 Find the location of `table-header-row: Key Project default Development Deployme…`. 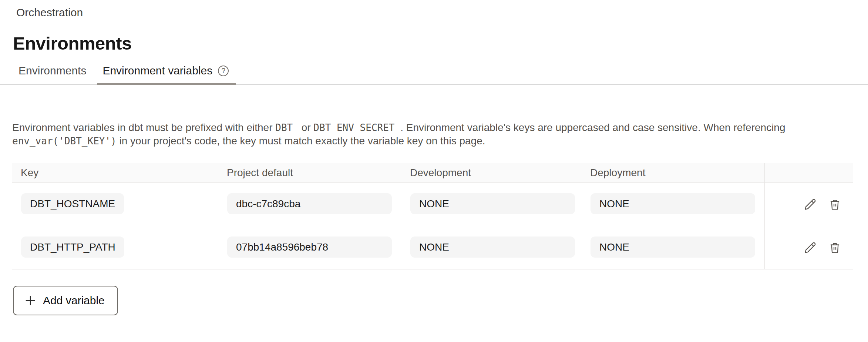

table-header-row: Key Project default Development Deployme… is located at coordinates (433, 173).